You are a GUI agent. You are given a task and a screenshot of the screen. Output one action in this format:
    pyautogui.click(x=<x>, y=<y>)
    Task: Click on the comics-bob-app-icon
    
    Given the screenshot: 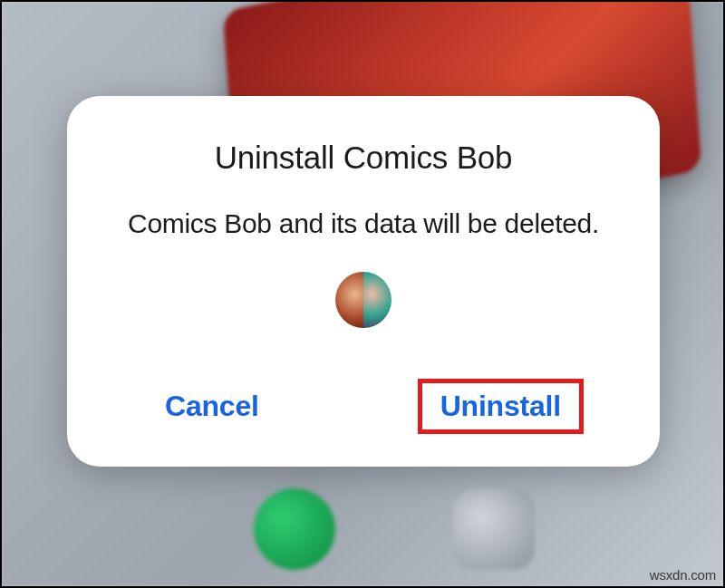 What is the action you would take?
    pyautogui.click(x=363, y=300)
    